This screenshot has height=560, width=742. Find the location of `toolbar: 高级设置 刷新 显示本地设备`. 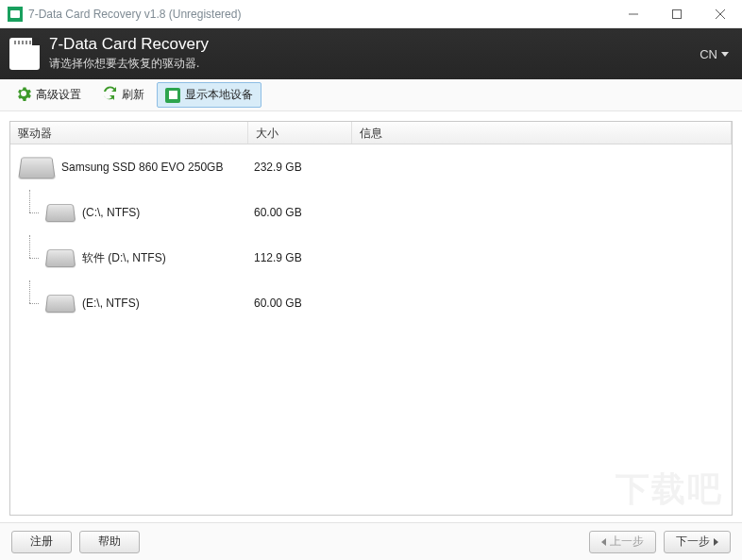

toolbar: 高级设置 刷新 显示本地设备 is located at coordinates (371, 95).